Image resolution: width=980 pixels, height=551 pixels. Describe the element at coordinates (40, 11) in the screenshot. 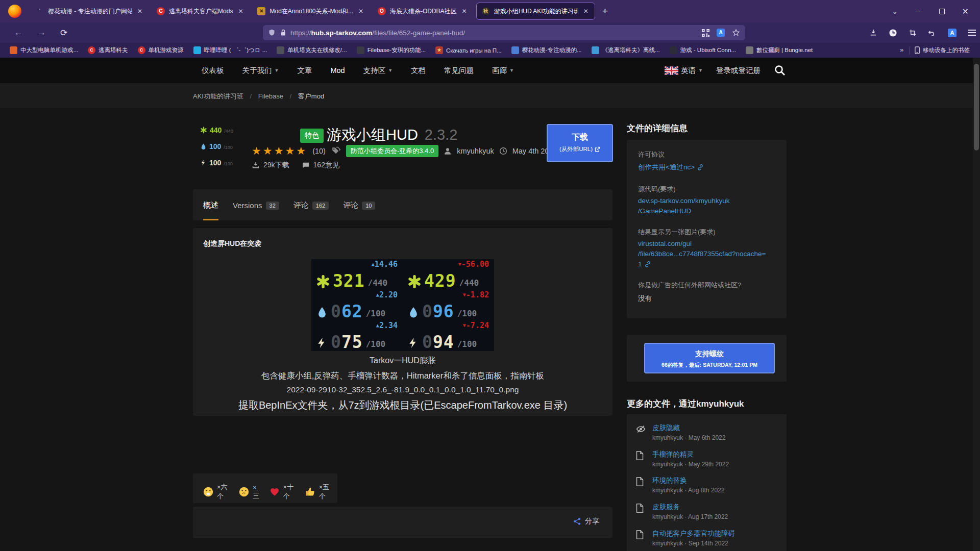

I see `tab1-favicon: ’` at that location.